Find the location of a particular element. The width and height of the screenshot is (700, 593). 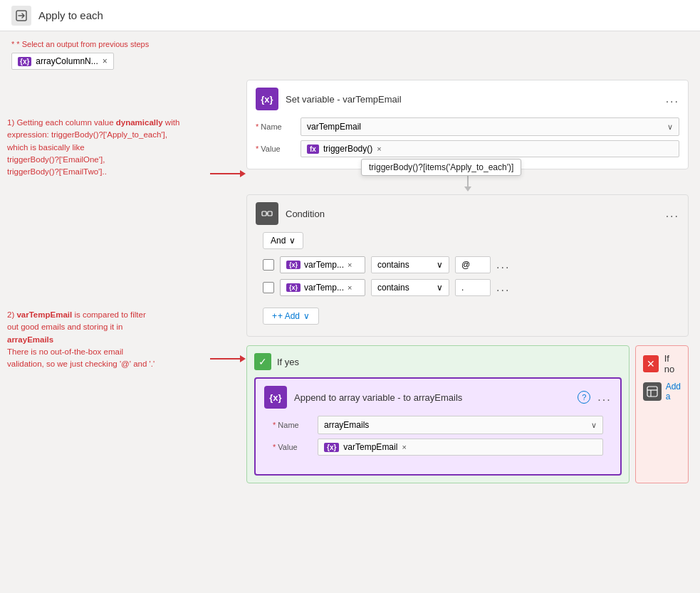

if-no-icon: ✕ is located at coordinates (651, 364).